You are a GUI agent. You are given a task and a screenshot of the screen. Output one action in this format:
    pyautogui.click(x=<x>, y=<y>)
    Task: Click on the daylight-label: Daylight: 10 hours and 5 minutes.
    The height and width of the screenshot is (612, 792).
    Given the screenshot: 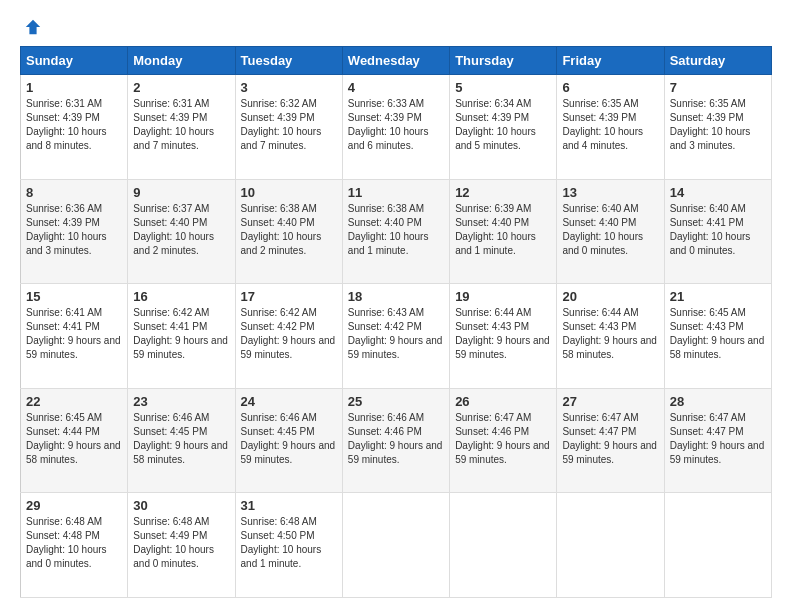 What is the action you would take?
    pyautogui.click(x=496, y=138)
    